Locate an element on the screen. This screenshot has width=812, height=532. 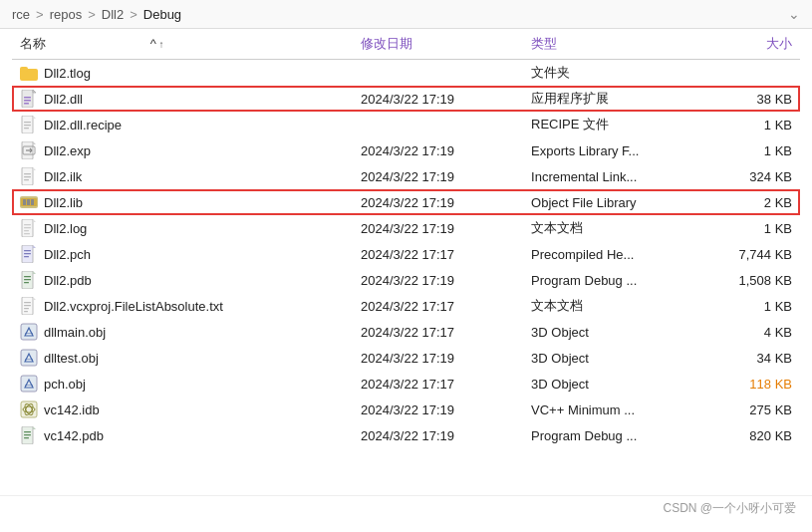
col-name: 名称 ^ is located at coordinates (182, 44).